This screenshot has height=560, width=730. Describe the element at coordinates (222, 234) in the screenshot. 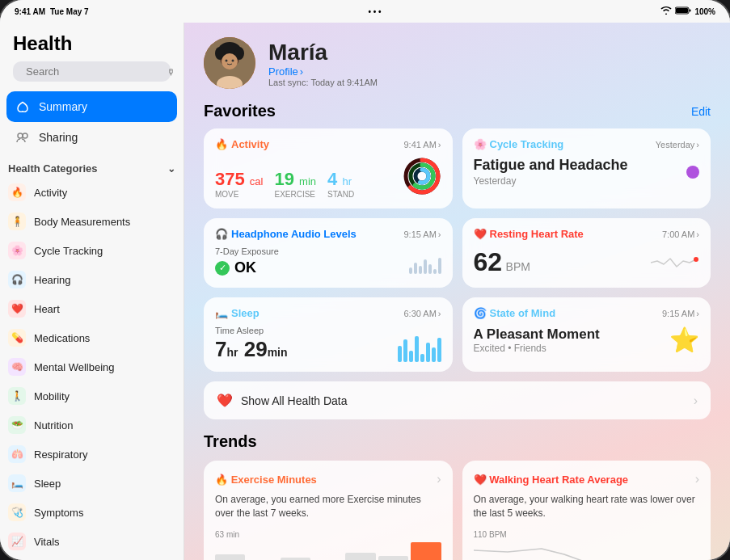

I see `headphone-icon: 🎧` at that location.